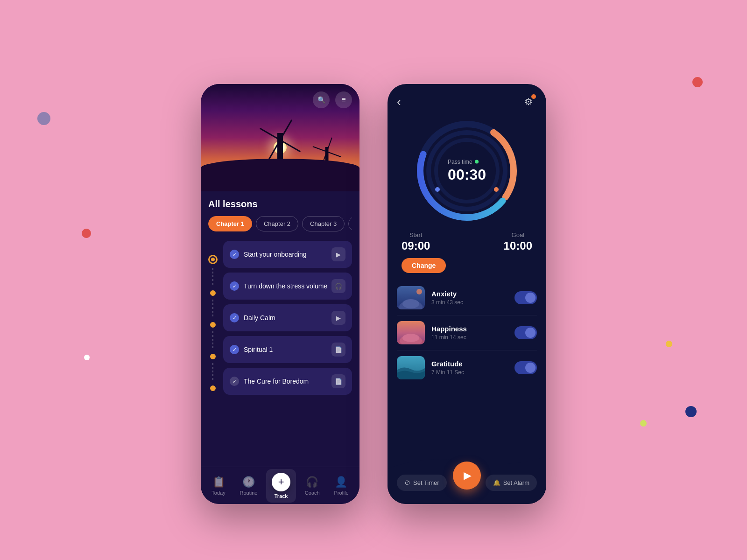 The height and width of the screenshot is (560, 747). Describe the element at coordinates (470, 302) in the screenshot. I see `anxiety-duration: 3 min 43 sec` at that location.